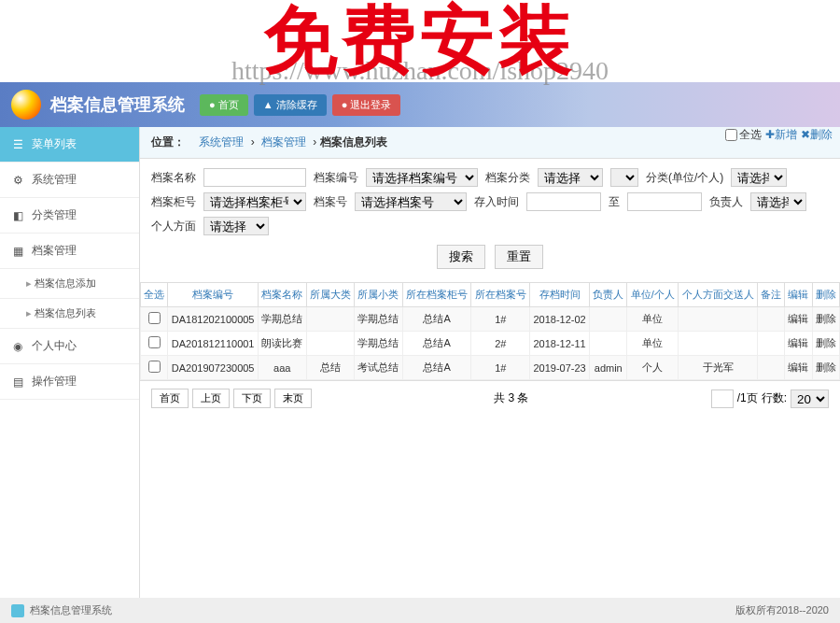 This screenshot has width=840, height=623. What do you see at coordinates (775, 398) in the screenshot?
I see `rows-label: 行数:` at bounding box center [775, 398].